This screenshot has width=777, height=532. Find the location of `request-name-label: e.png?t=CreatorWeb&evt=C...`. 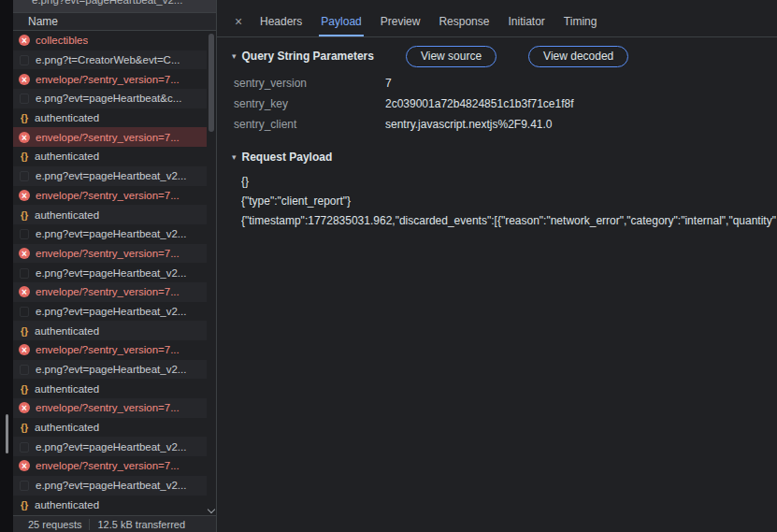

request-name-label: e.png?t=CreatorWeb&evt=C... is located at coordinates (108, 60).